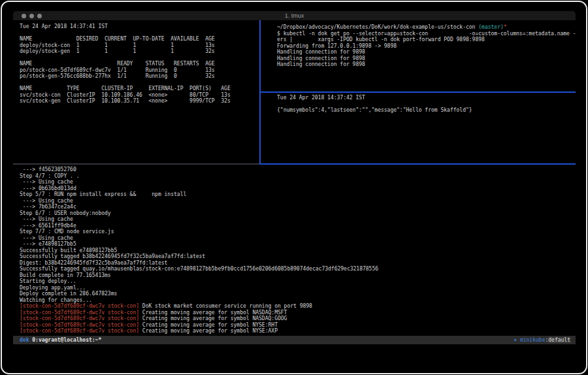 This screenshot has width=588, height=375. Describe the element at coordinates (491, 27) in the screenshot. I see `git-branch-label: (master)` at that location.